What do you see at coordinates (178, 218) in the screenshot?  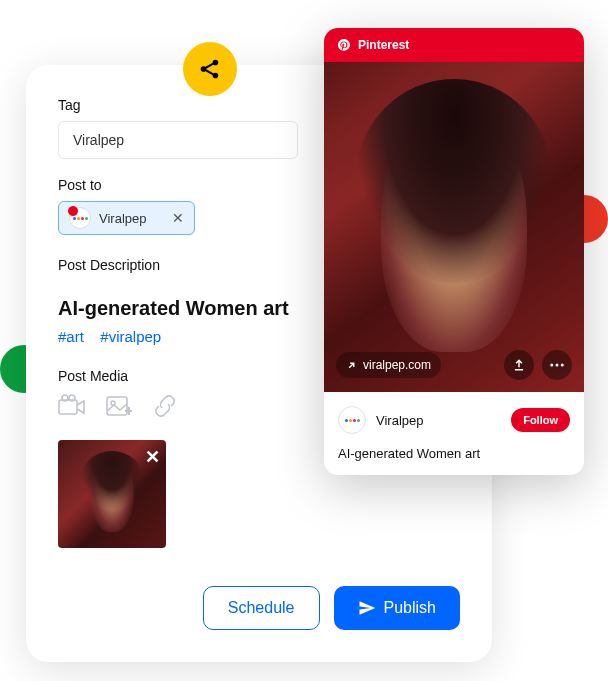 I see `chip-remove-icon: ✕` at bounding box center [178, 218].